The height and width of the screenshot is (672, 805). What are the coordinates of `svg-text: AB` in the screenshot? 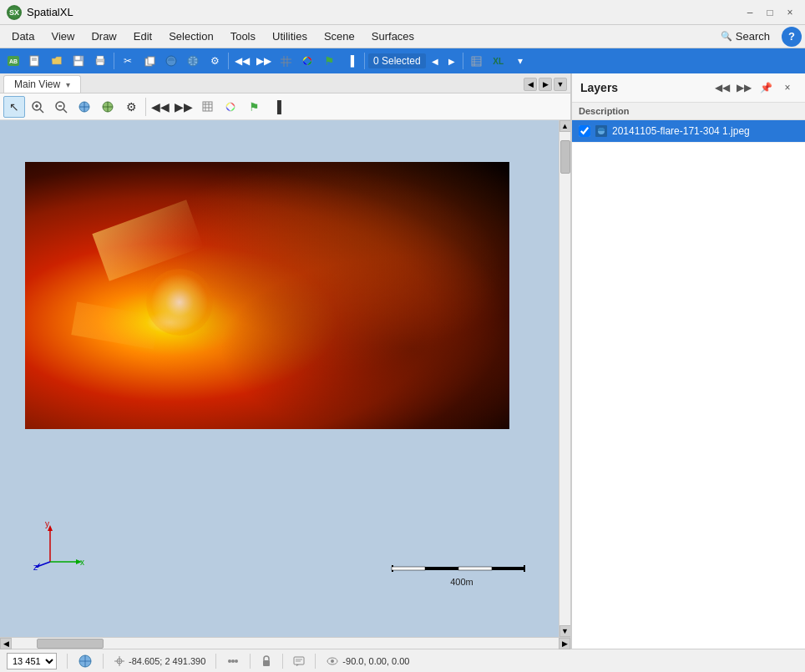 It's located at (13, 62).